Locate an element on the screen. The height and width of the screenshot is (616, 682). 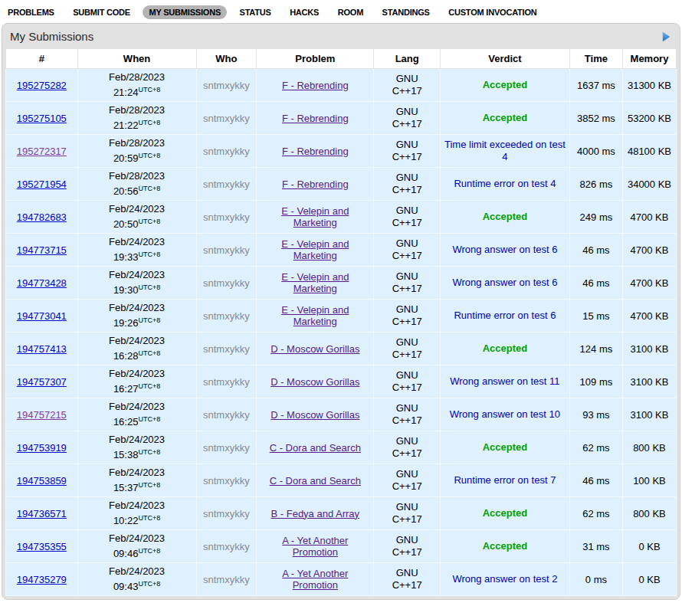
tab-problems: PROBLEMS is located at coordinates (31, 12).